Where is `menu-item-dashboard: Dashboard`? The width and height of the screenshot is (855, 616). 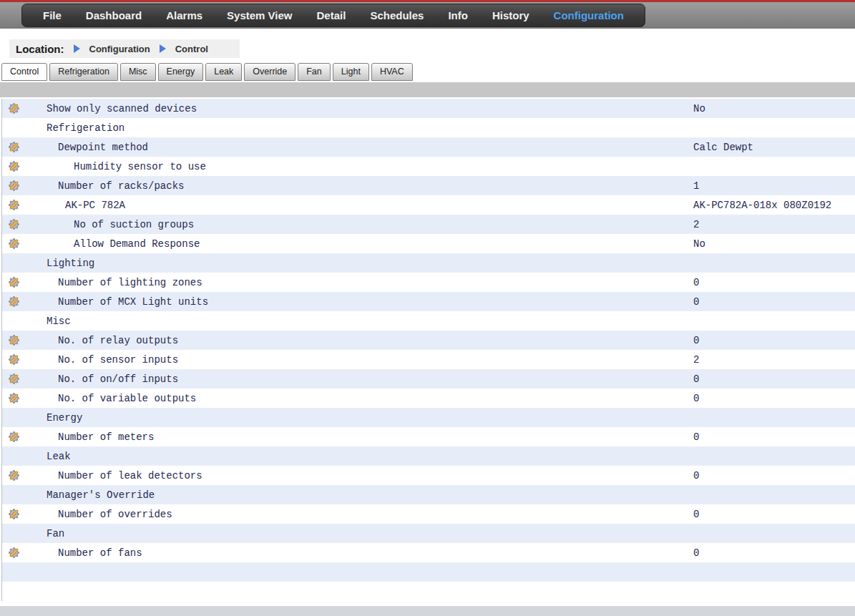 menu-item-dashboard: Dashboard is located at coordinates (114, 16).